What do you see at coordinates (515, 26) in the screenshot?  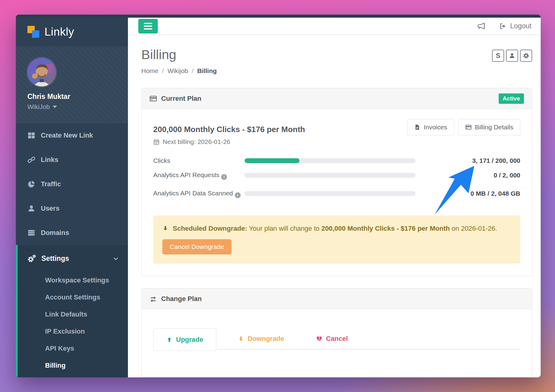 I see `logout-button: Logout` at bounding box center [515, 26].